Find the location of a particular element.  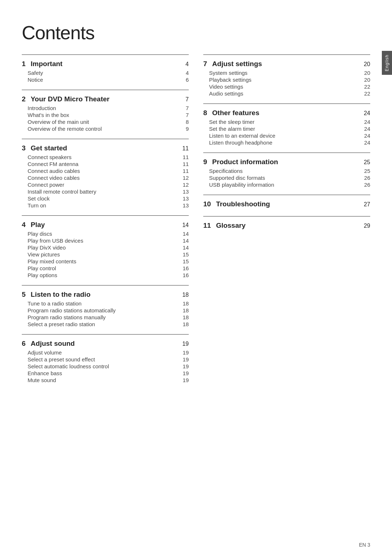

section-page-10: 27 is located at coordinates (367, 204).